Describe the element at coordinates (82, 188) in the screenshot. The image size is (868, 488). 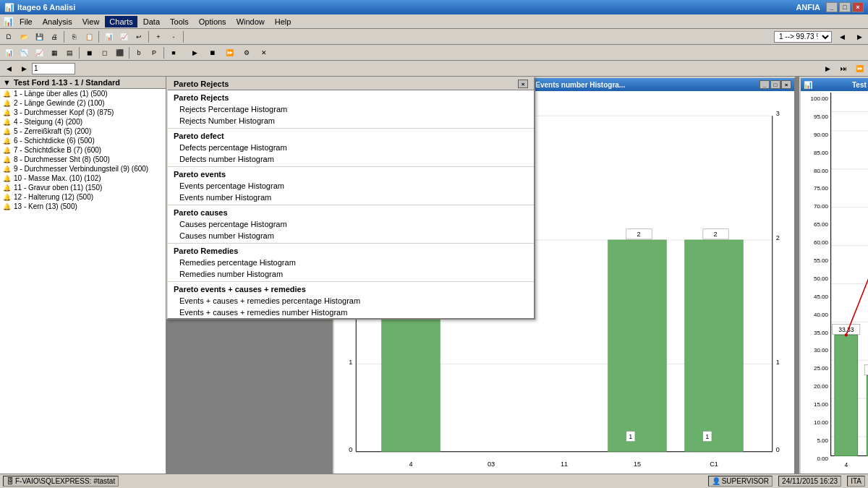
I see `sidebar-item-11: 🔔11 - Gravur oben (11) (150)` at that location.